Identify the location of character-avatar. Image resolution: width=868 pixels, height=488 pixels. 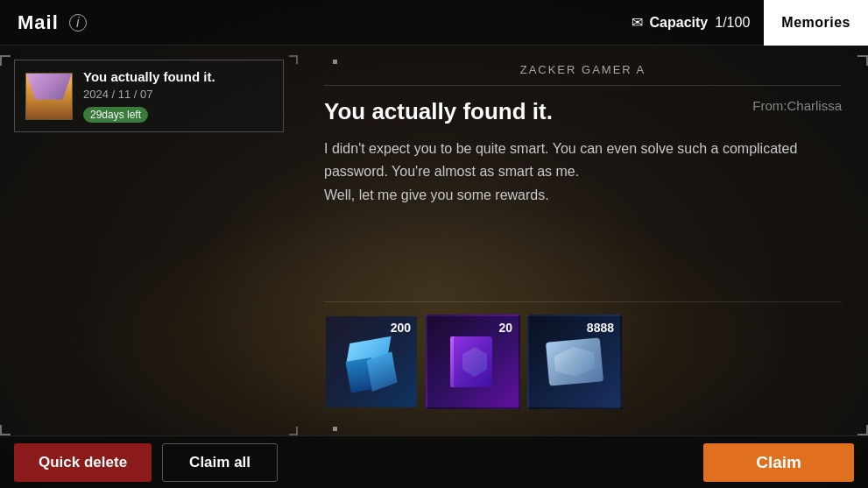
(49, 96).